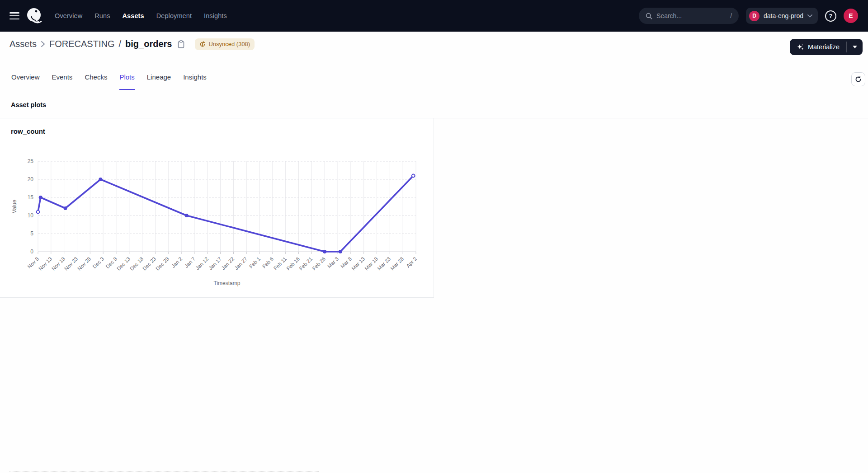 The image size is (868, 473). I want to click on line-series, so click(226, 214).